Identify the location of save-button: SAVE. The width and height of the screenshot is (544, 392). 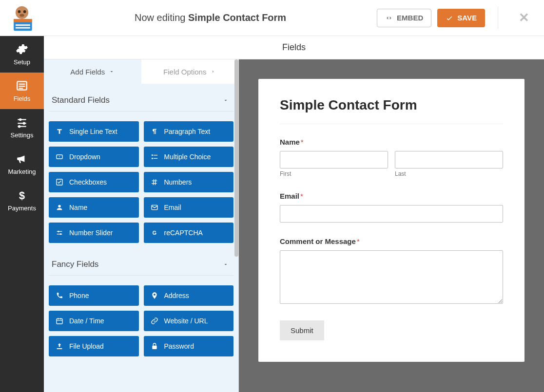
(461, 18).